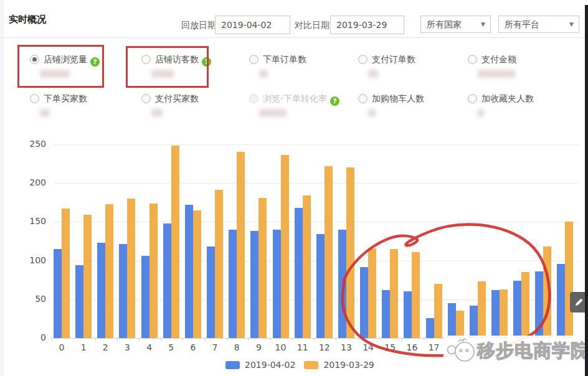  Describe the element at coordinates (569, 280) in the screenshot. I see `bar-2019-03-29-h23` at that location.